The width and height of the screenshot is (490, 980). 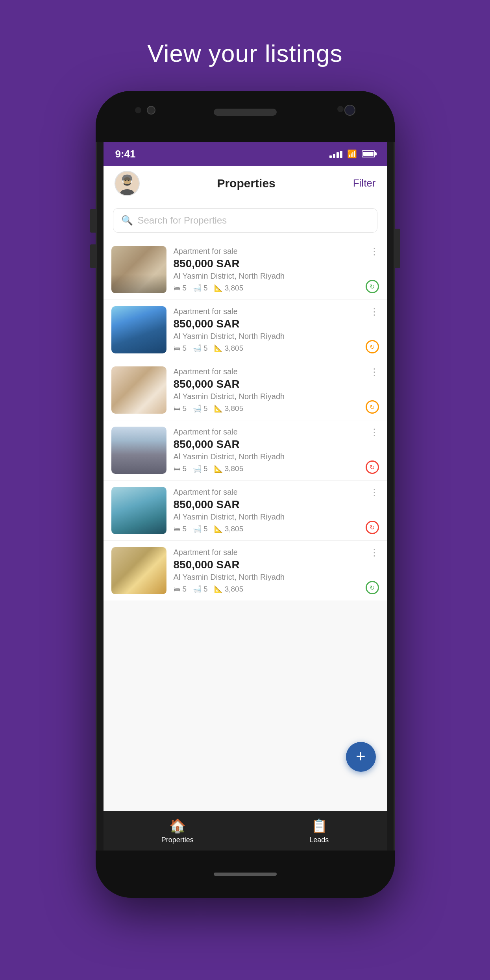 I want to click on avatar, so click(x=127, y=183).